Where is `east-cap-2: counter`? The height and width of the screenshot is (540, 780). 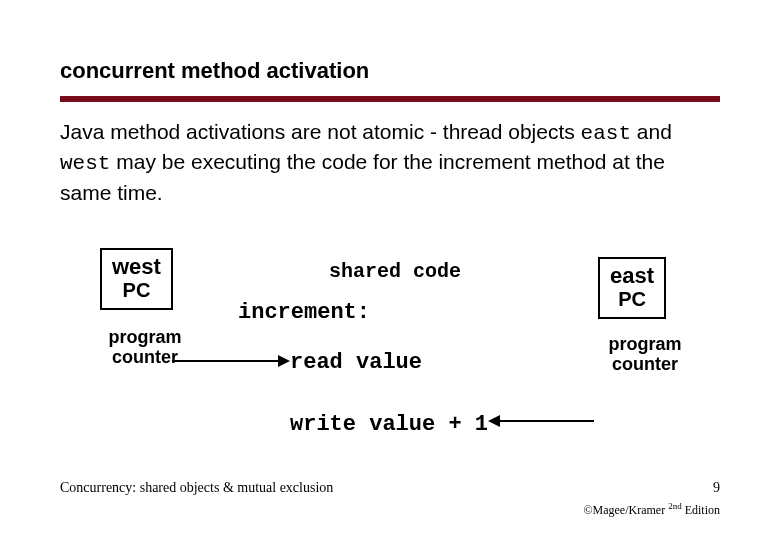 east-cap-2: counter is located at coordinates (645, 364).